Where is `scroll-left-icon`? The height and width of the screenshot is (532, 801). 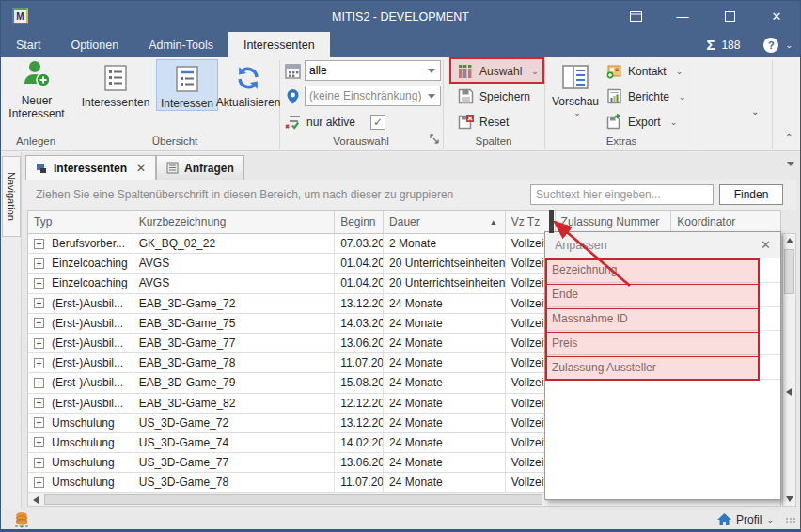
scroll-left-icon is located at coordinates (36, 500).